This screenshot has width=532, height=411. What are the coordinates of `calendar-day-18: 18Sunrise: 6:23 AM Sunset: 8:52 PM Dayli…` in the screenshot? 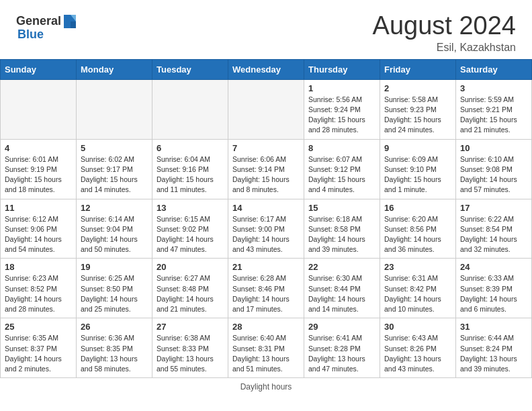 It's located at (39, 289).